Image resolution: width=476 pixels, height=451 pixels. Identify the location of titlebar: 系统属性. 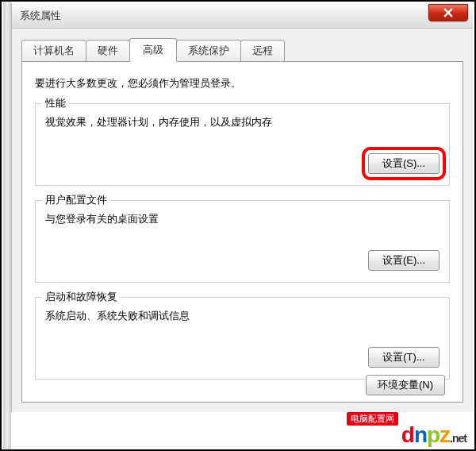
(243, 16).